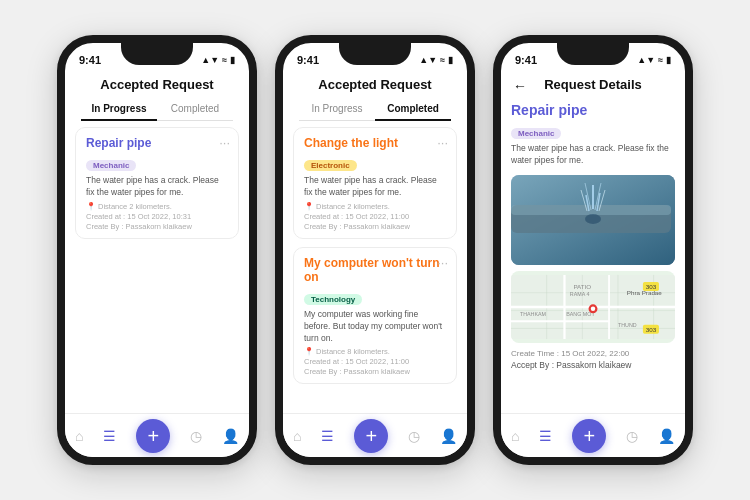  What do you see at coordinates (375, 270) in the screenshot?
I see `card-title-2b: My computer won't turn on` at bounding box center [375, 270].